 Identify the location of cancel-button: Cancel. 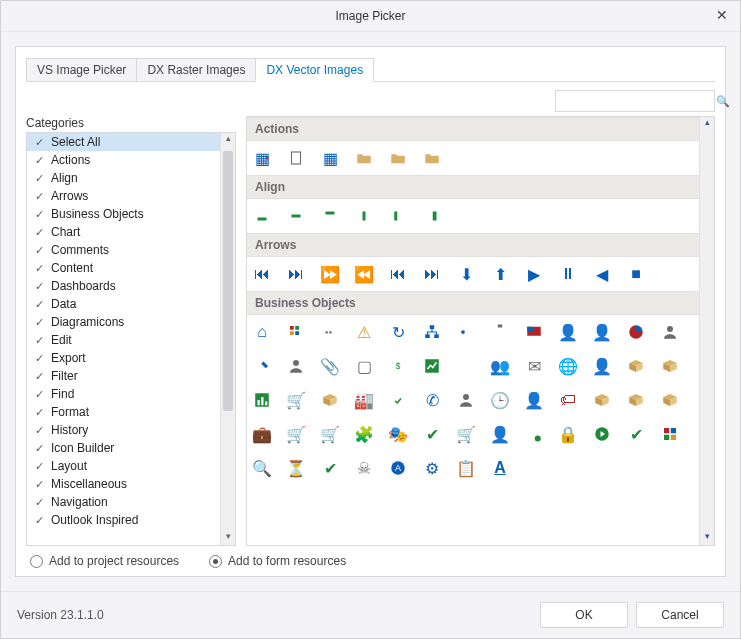
(680, 615).